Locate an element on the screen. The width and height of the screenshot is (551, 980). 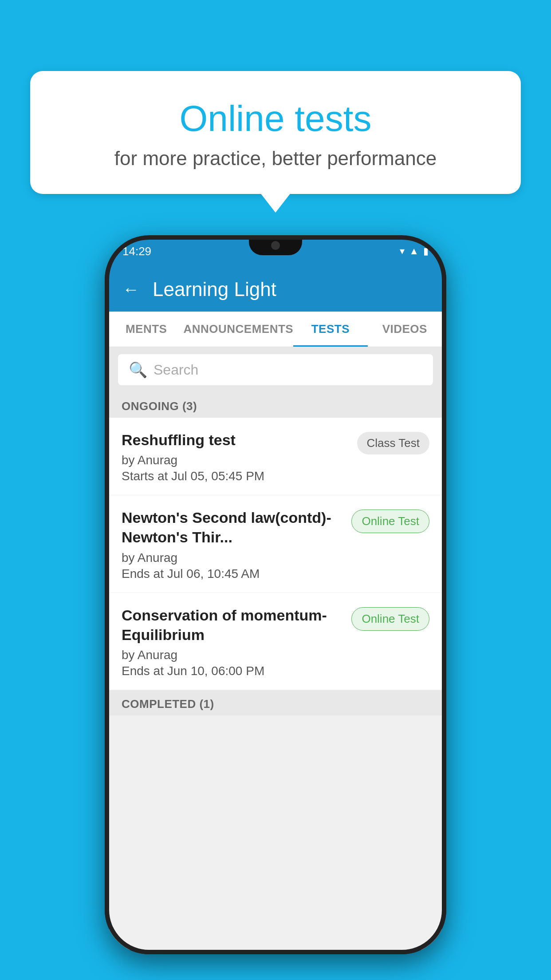
battery-icon: ▮ is located at coordinates (426, 251).